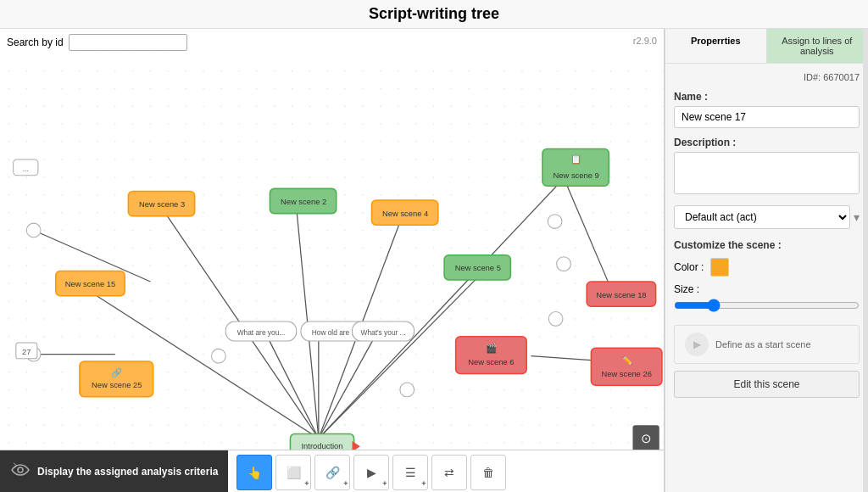 The width and height of the screenshot is (868, 492). Describe the element at coordinates (812, 77) in the screenshot. I see `id-label: ID#:` at that location.